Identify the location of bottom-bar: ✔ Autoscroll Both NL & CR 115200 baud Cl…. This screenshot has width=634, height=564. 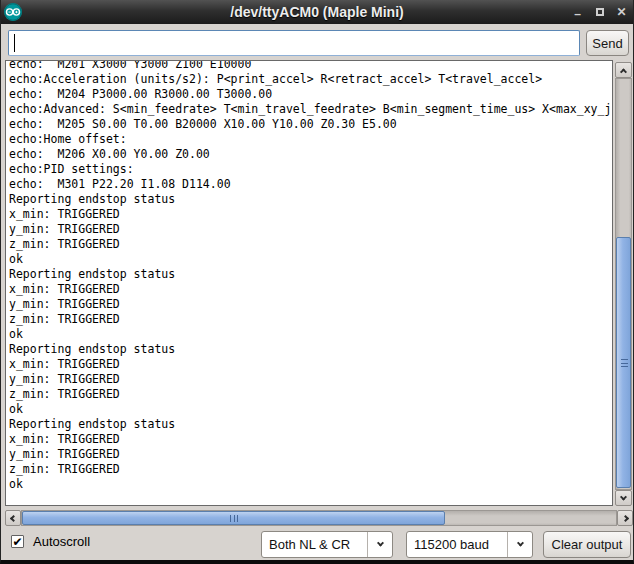
(317, 544).